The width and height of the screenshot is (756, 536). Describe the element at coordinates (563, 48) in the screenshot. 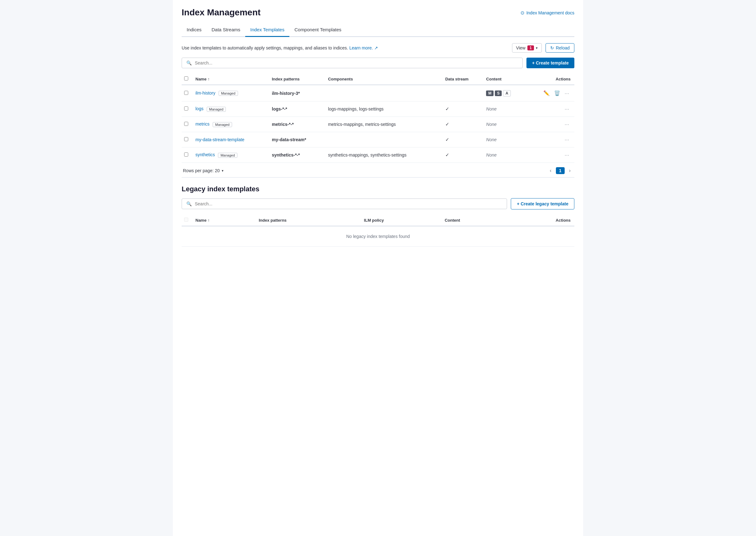

I see `reload-label: Reload` at that location.